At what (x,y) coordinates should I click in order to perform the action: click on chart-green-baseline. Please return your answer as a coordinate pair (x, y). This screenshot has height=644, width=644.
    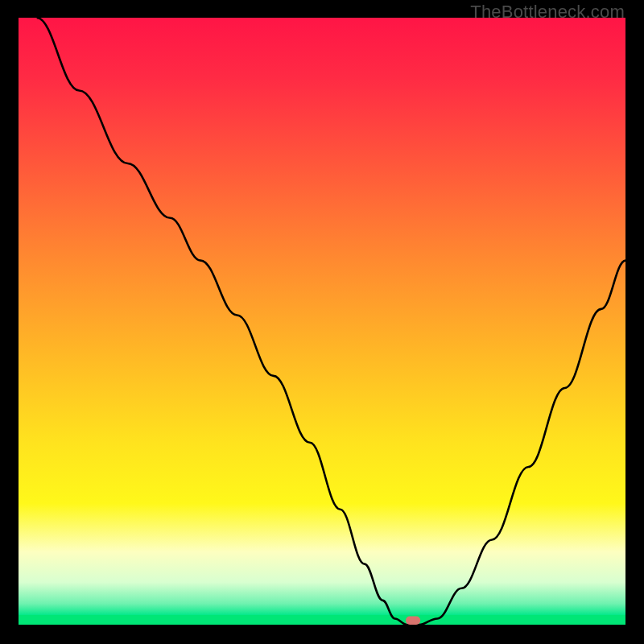
    Looking at the image, I should click on (322, 620).